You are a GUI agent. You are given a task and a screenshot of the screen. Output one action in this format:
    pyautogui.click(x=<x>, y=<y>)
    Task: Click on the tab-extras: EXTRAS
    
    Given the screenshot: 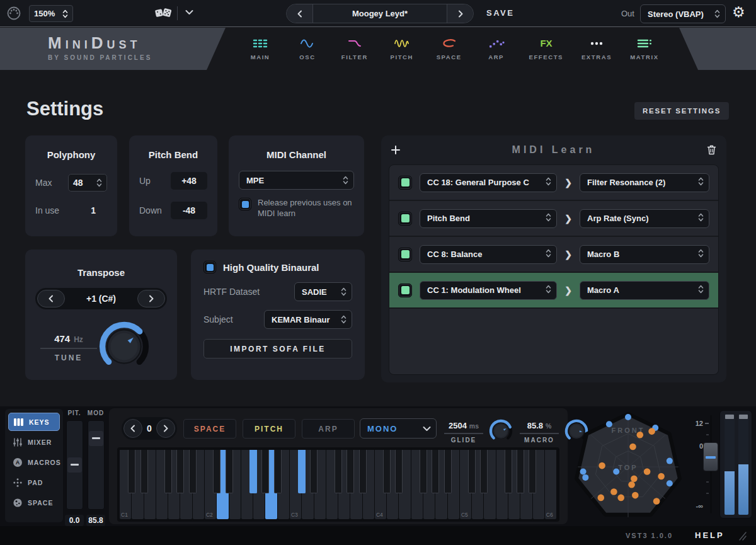 What is the action you would take?
    pyautogui.click(x=597, y=49)
    